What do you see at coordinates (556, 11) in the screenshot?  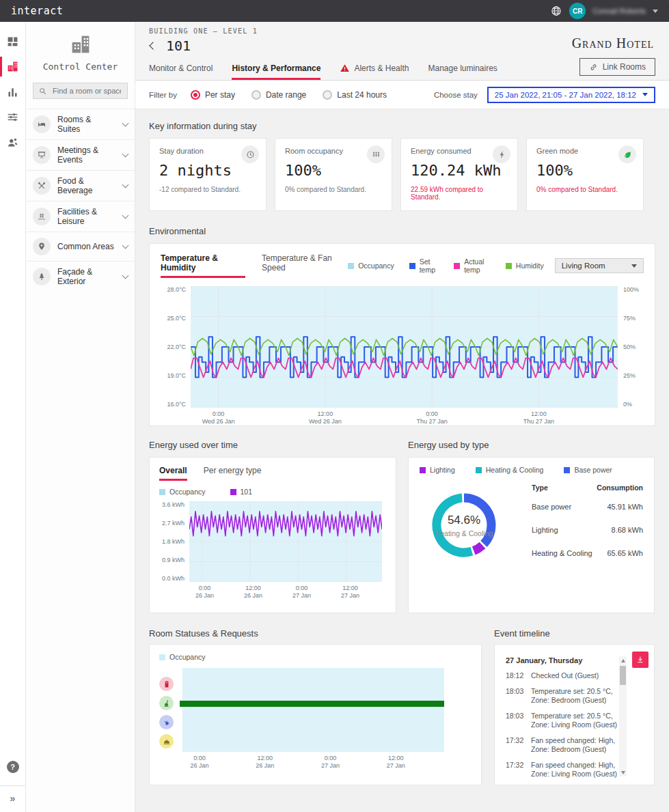 I see `language-globe-icon` at bounding box center [556, 11].